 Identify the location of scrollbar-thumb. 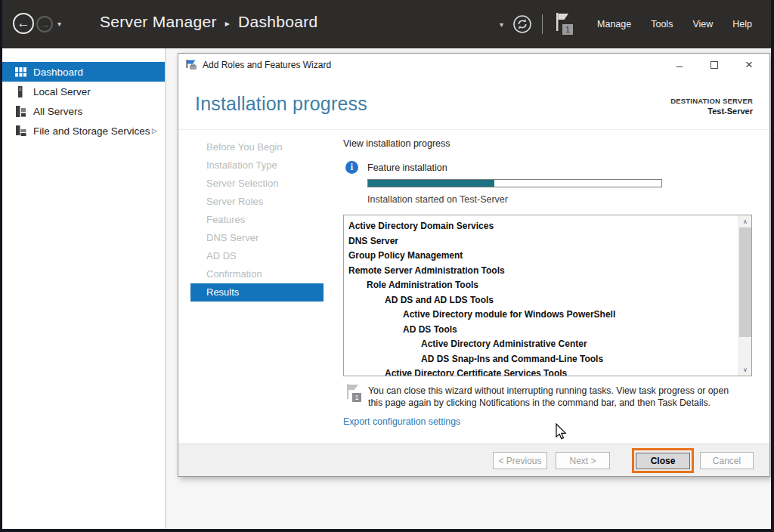
(745, 283).